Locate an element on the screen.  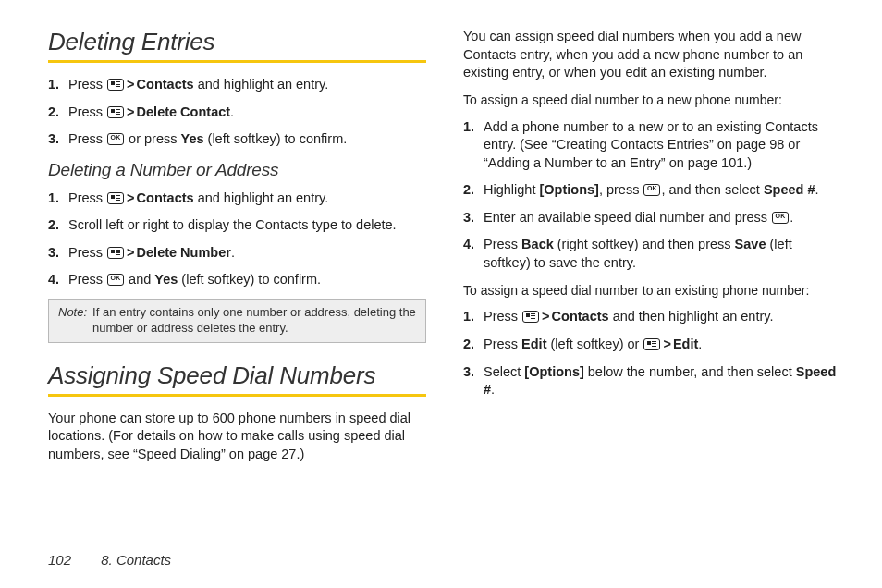
step-text: and then highlight an entry. is located at coordinates (692, 316).